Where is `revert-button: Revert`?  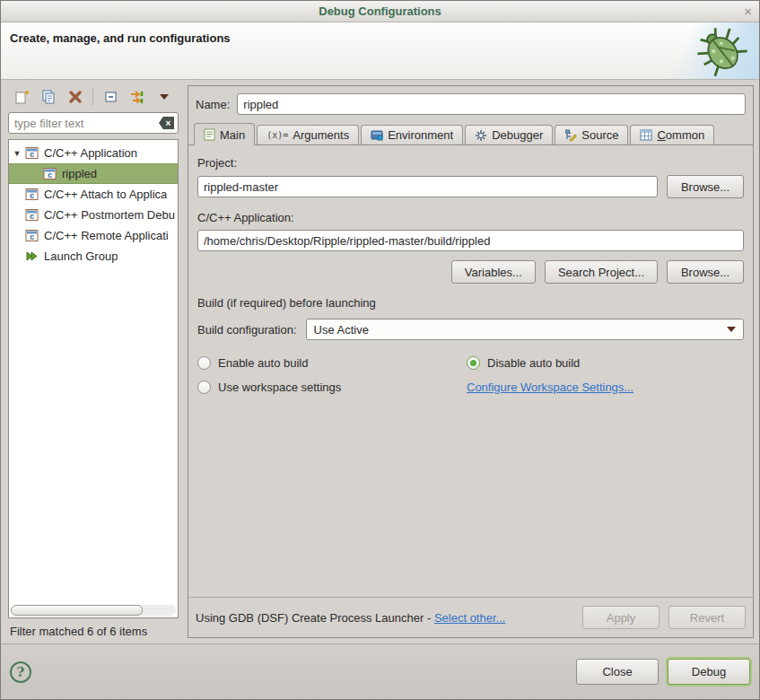
revert-button: Revert is located at coordinates (707, 617).